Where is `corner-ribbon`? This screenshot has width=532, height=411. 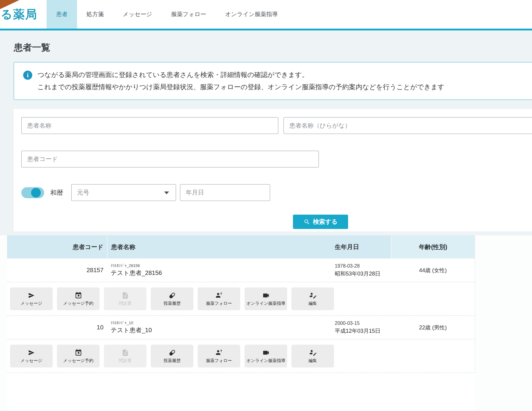
corner-ribbon is located at coordinates (10, 5).